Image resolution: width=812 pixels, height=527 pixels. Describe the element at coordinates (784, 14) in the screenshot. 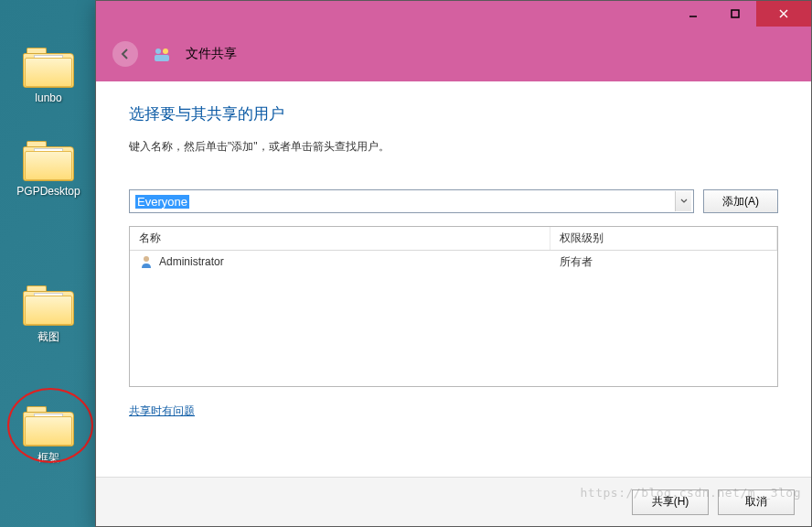

I see `close-button` at that location.